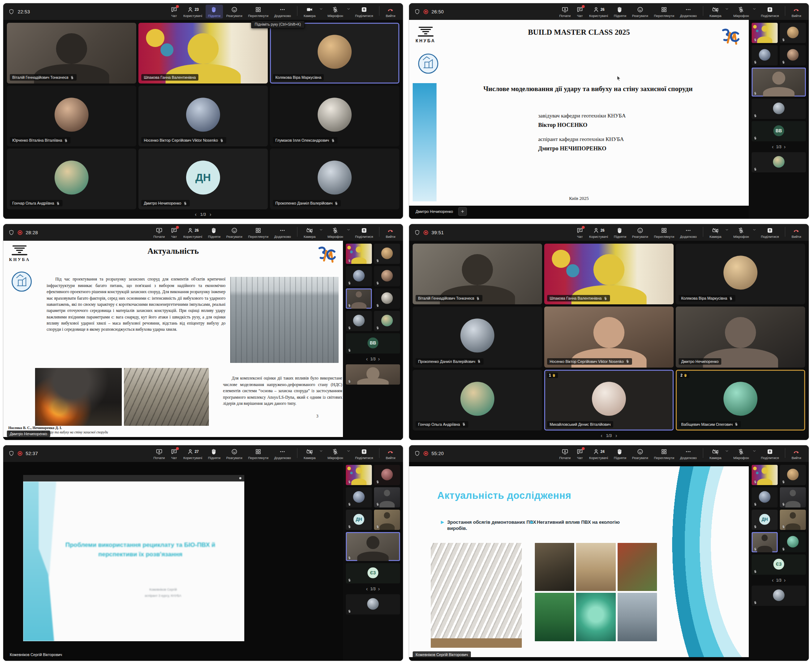  Describe the element at coordinates (373, 573) in the screenshot. I see `participant-tile: ЄЗ` at that location.